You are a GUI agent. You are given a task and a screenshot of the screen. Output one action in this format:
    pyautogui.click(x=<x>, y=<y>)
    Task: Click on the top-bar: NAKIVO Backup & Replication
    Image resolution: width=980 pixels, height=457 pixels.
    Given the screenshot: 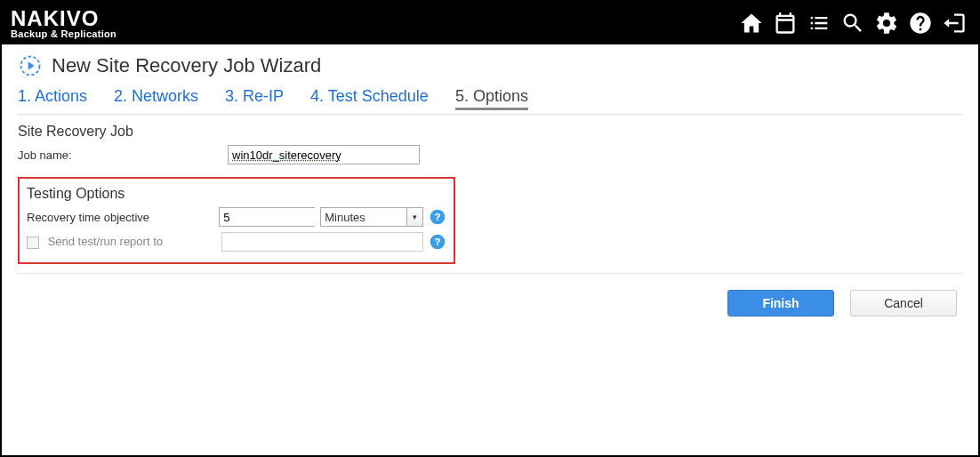 What is the action you would take?
    pyautogui.click(x=490, y=23)
    